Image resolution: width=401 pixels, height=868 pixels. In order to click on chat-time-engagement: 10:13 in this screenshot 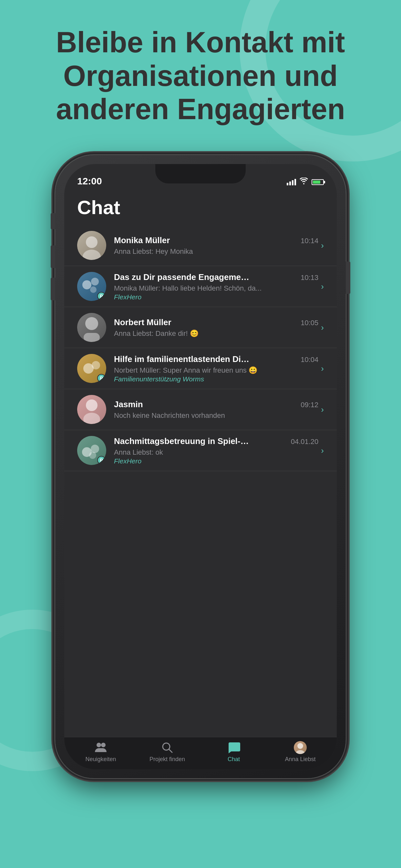, I will do `click(309, 278)`.